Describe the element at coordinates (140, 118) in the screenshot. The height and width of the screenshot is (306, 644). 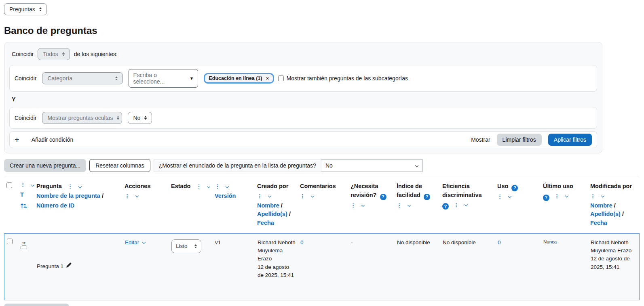
I see `hidden-questions-value-select: No` at that location.